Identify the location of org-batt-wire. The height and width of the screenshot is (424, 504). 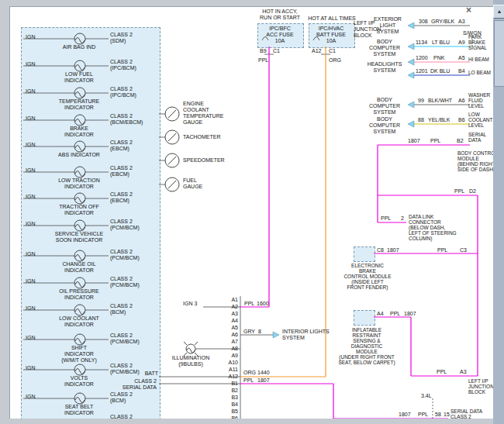
(283, 212).